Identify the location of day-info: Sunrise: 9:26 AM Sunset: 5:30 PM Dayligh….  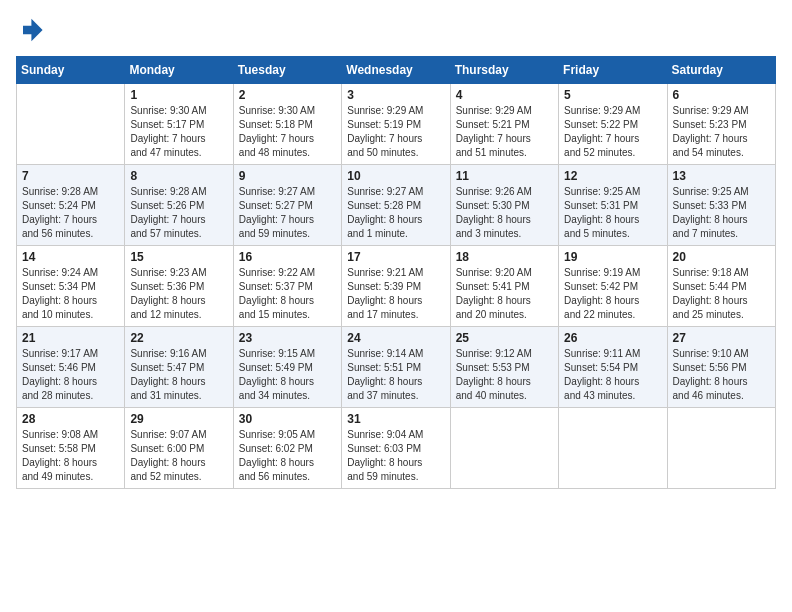
(504, 213).